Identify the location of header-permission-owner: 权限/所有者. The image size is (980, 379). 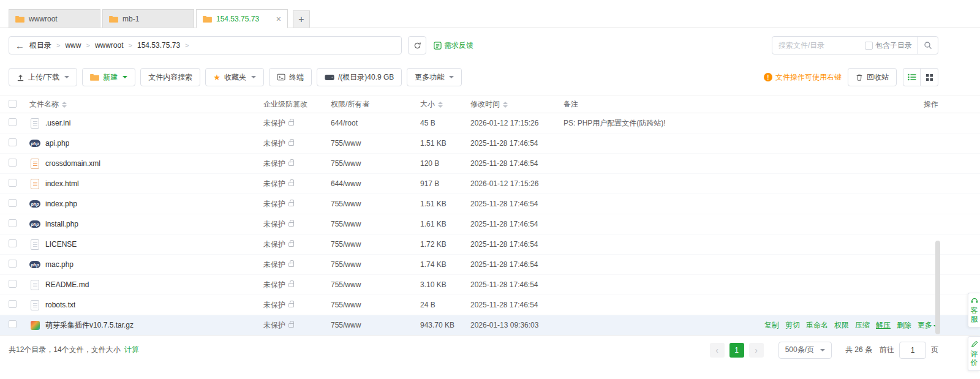
(375, 104).